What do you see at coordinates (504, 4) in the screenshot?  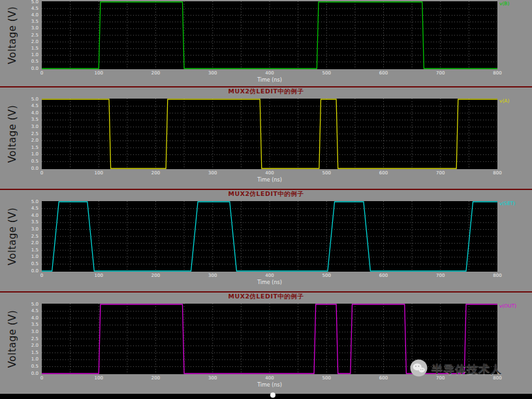 I see `trace-legend-label: v(B)` at bounding box center [504, 4].